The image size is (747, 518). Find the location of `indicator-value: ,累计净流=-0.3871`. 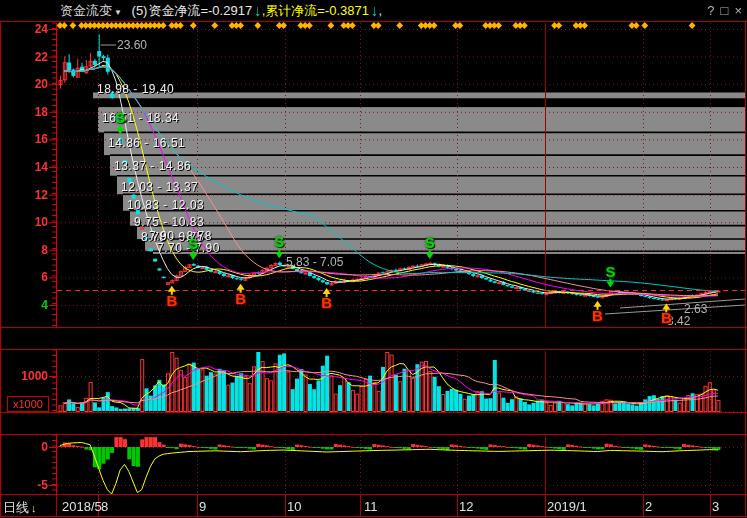

indicator-value: ,累计净流=-0.3871 is located at coordinates (316, 10).